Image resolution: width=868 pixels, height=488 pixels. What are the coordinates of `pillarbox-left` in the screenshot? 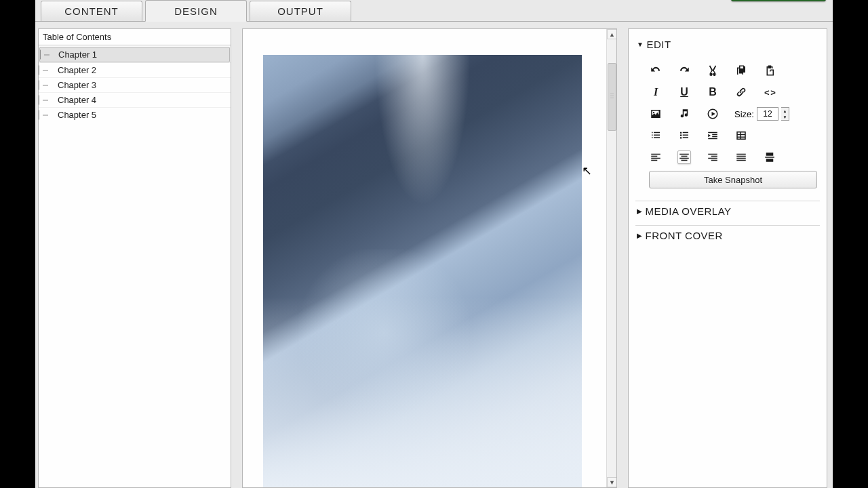 It's located at (18, 244).